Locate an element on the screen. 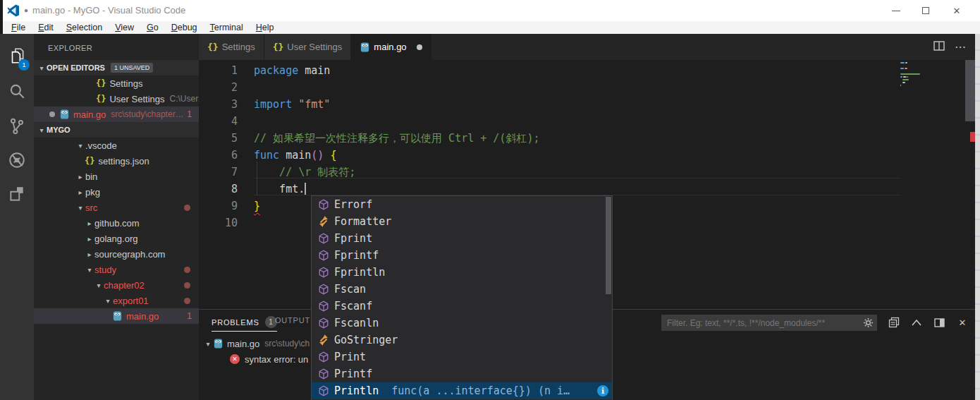 This screenshot has width=980, height=400. tree-item-bin: ▸bin is located at coordinates (116, 176).